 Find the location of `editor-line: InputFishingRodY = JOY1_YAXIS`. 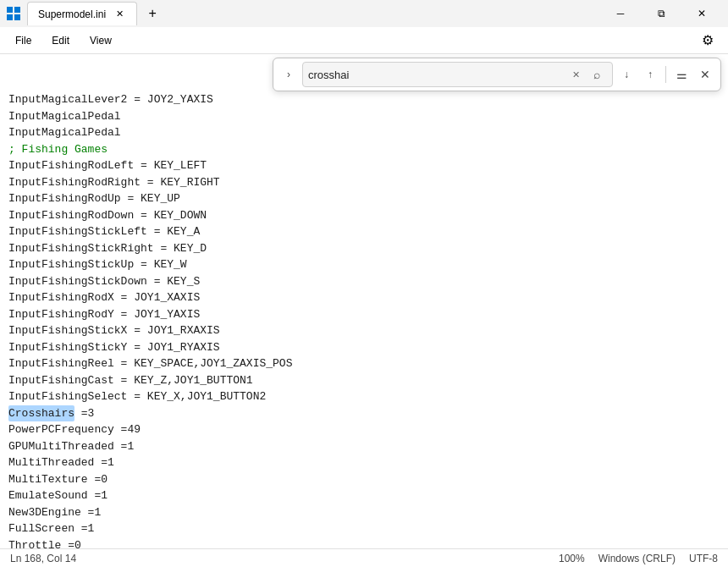

editor-line: InputFishingRodY = JOY1_YAXIS is located at coordinates (368, 315).